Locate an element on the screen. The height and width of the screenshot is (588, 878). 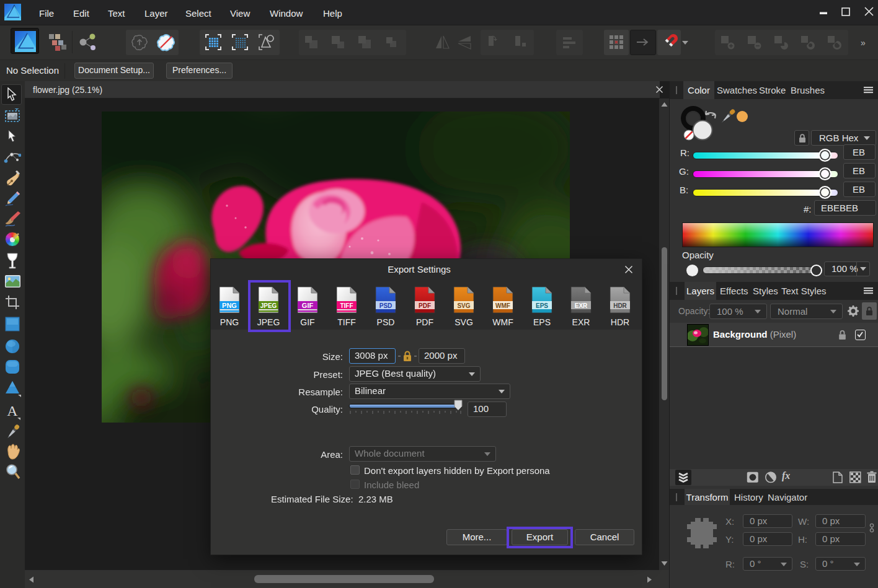
svg-text: PNG is located at coordinates (229, 305).